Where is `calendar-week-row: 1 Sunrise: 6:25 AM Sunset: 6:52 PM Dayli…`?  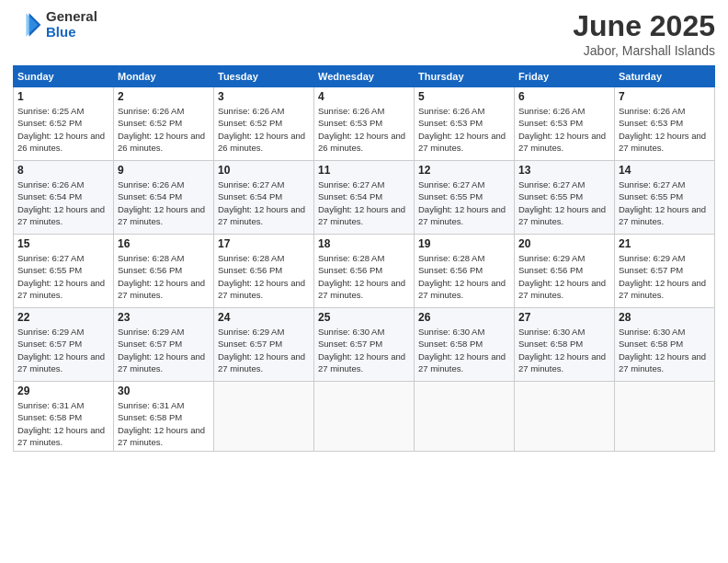 calendar-week-row: 1 Sunrise: 6:25 AM Sunset: 6:52 PM Dayli… is located at coordinates (364, 124).